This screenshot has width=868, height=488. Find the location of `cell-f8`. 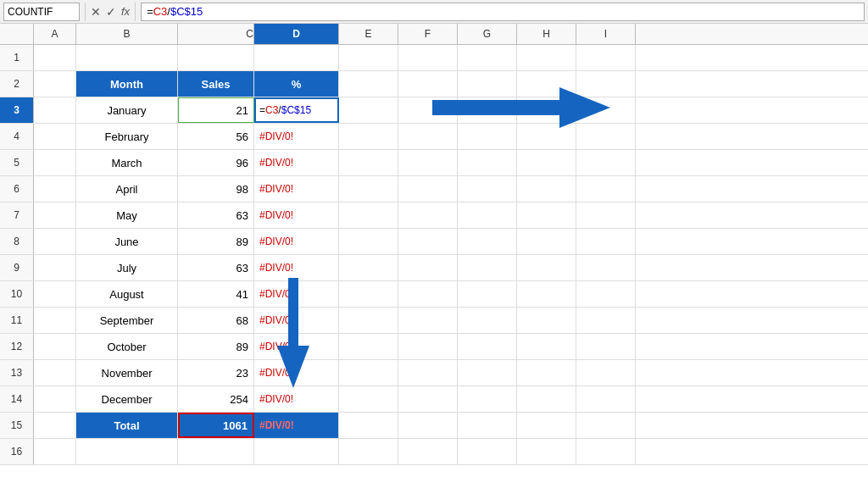

cell-f8 is located at coordinates (428, 241).